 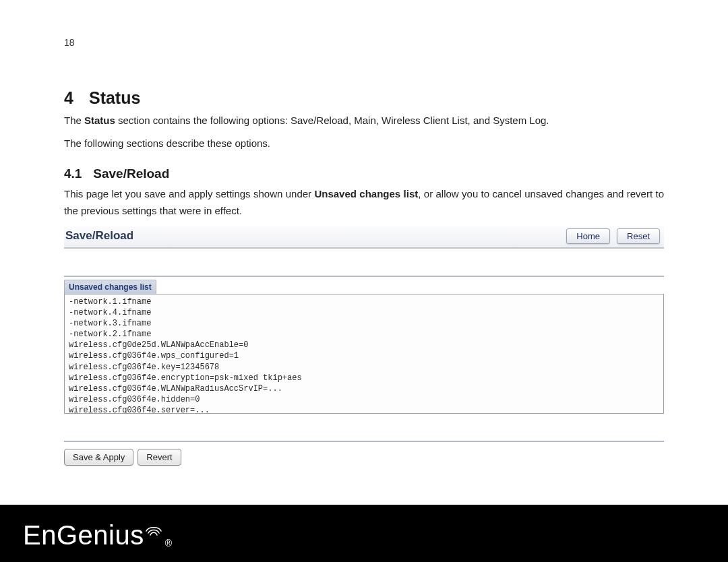 I want to click on panel-header: Save/Reload Home Reset, so click(x=364, y=237).